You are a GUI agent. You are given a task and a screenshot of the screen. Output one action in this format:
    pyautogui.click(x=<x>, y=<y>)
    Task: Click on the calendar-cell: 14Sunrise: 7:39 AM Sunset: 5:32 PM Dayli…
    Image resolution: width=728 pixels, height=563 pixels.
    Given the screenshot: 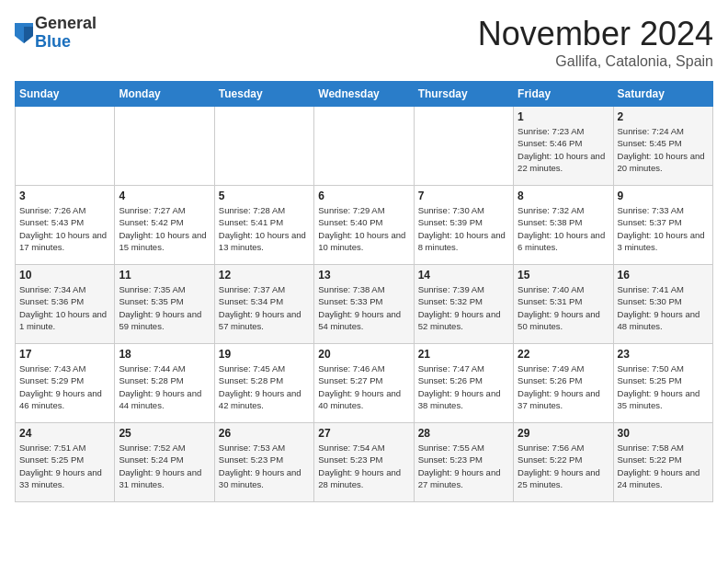 What is the action you would take?
    pyautogui.click(x=463, y=304)
    